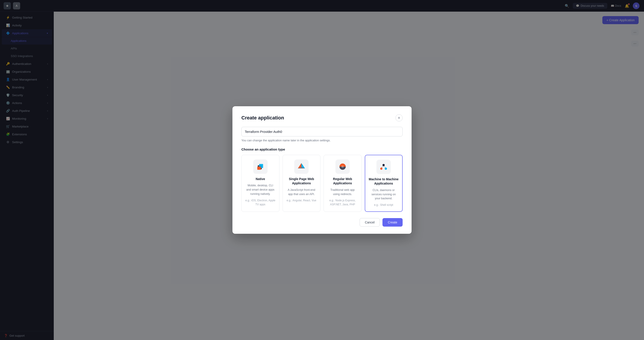 The width and height of the screenshot is (644, 340). Describe the element at coordinates (342, 202) in the screenshot. I see `web-example: e.g.: Node.js Express, ASP.NET, Java, PH…` at that location.